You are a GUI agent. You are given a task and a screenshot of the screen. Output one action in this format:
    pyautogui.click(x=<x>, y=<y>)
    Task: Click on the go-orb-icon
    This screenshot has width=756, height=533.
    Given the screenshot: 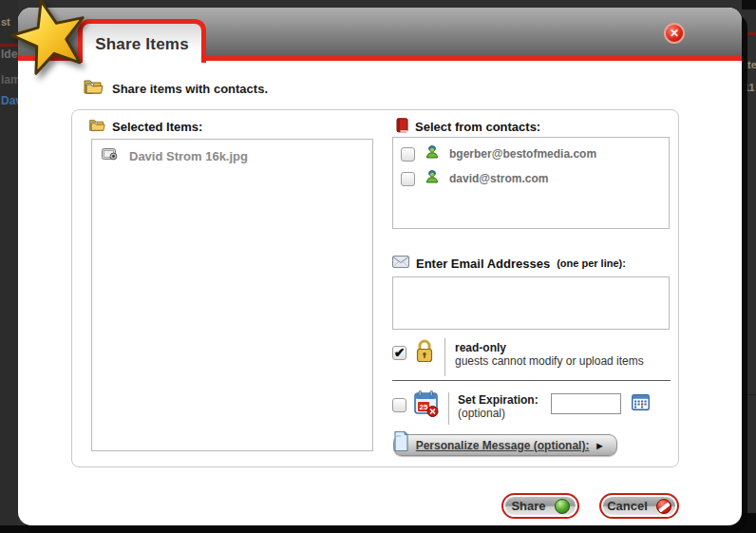 What is the action you would take?
    pyautogui.click(x=562, y=506)
    